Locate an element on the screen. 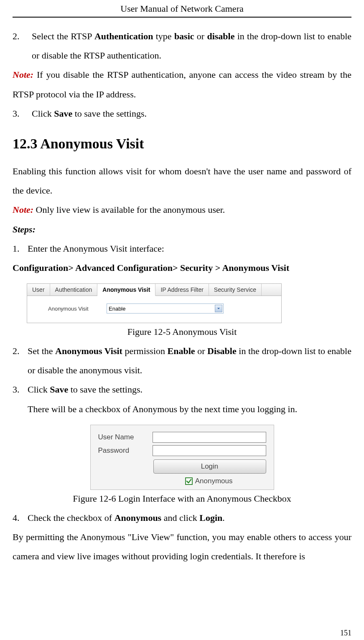  tab-bar: User Authentication Anonymous Visit IP A… is located at coordinates (154, 290).